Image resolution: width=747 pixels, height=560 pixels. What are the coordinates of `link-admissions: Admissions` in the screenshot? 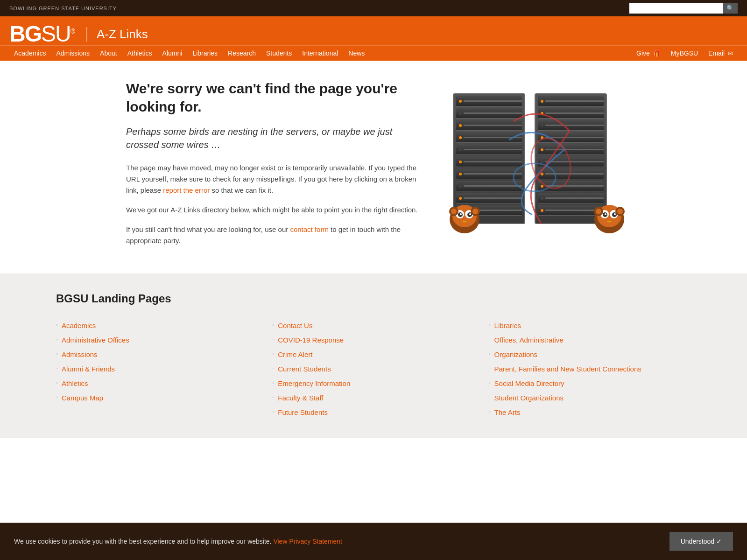 It's located at (79, 355).